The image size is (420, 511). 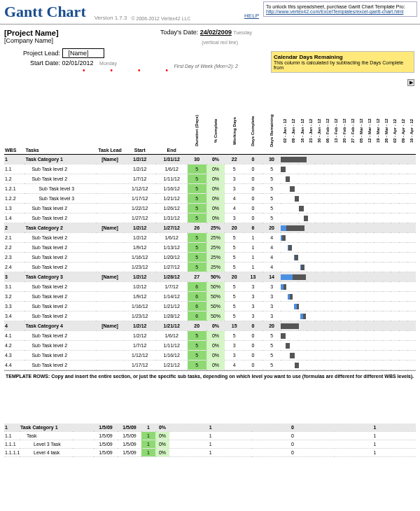 What do you see at coordinates (411, 83) in the screenshot?
I see `scroll-right-icon: ▶` at bounding box center [411, 83].